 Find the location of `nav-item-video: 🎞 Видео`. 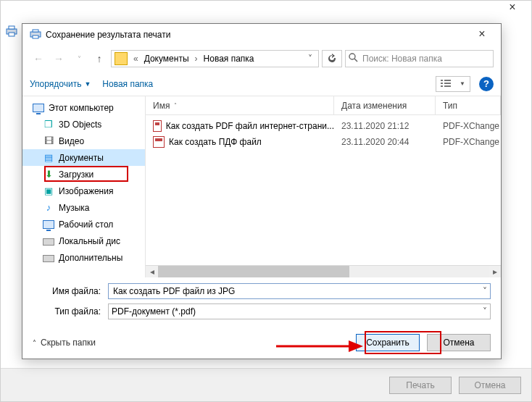

nav-item-video: 🎞 Видео is located at coordinates (84, 141).